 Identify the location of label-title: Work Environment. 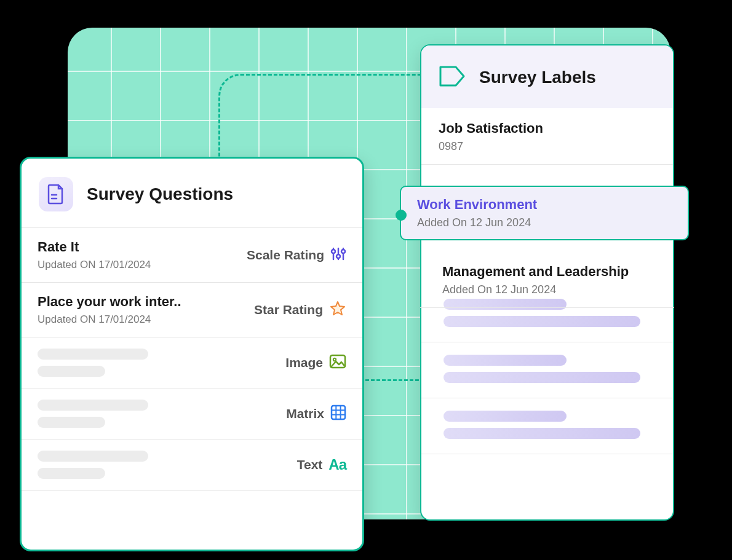
(544, 205).